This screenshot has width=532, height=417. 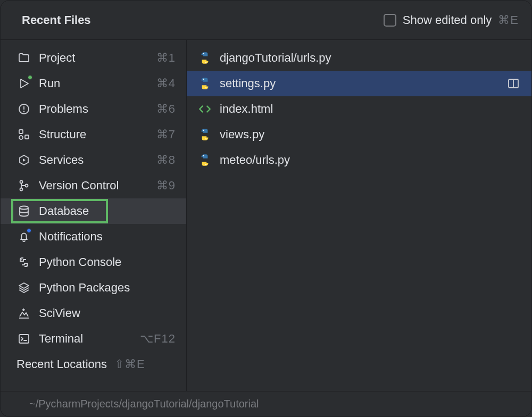 I want to click on sidebar-item-terminal: Terminal⌥F12, so click(x=94, y=339).